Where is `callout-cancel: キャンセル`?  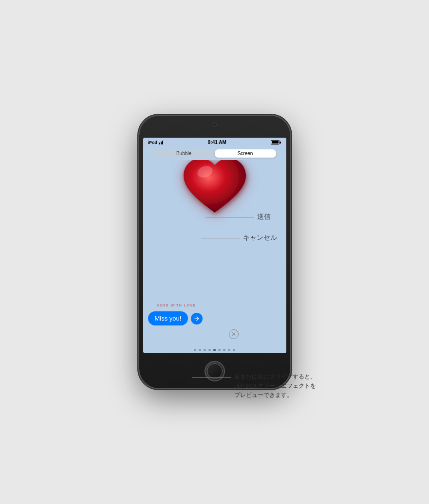 callout-cancel: キャンセル is located at coordinates (239, 238).